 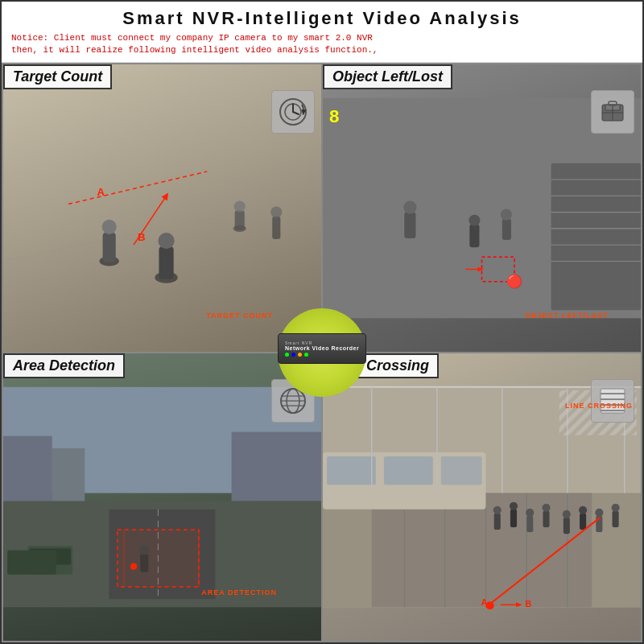 I want to click on nvr-led-green2, so click(x=306, y=354).